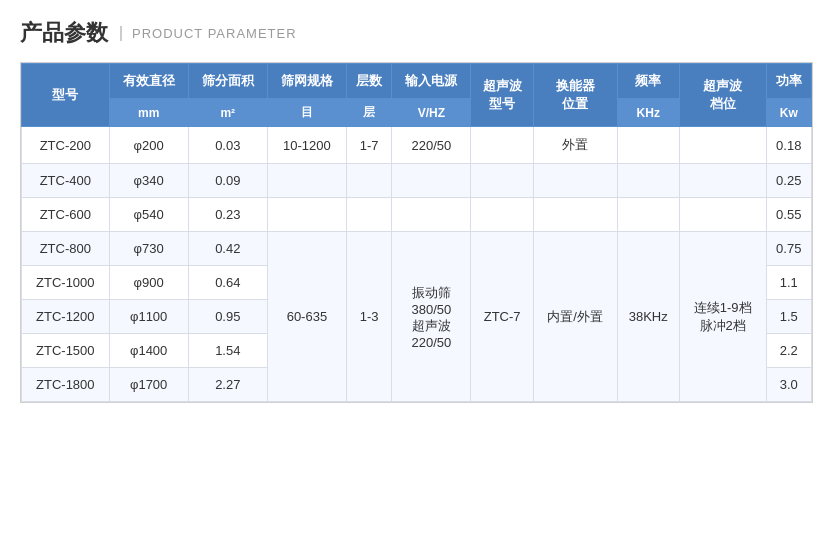 The height and width of the screenshot is (552, 833). Describe the element at coordinates (368, 113) in the screenshot. I see `col-sub-layer-unit: 层` at that location.